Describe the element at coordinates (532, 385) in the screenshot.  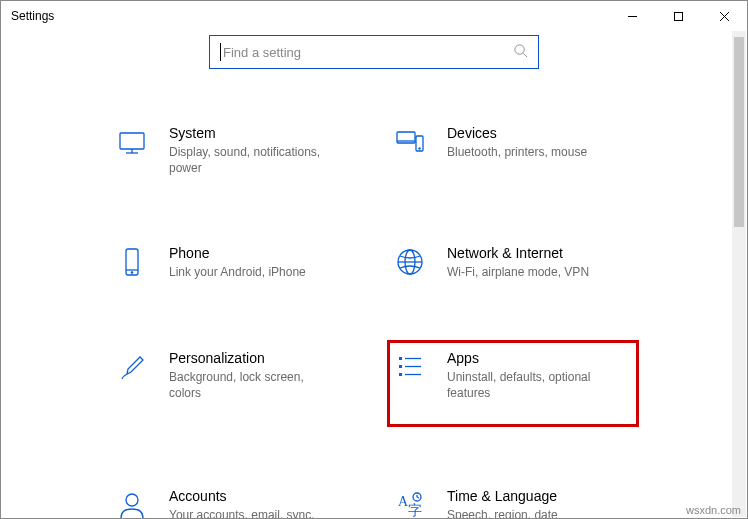
I see `category-desc: Uninstall, defaults, optional features` at that location.